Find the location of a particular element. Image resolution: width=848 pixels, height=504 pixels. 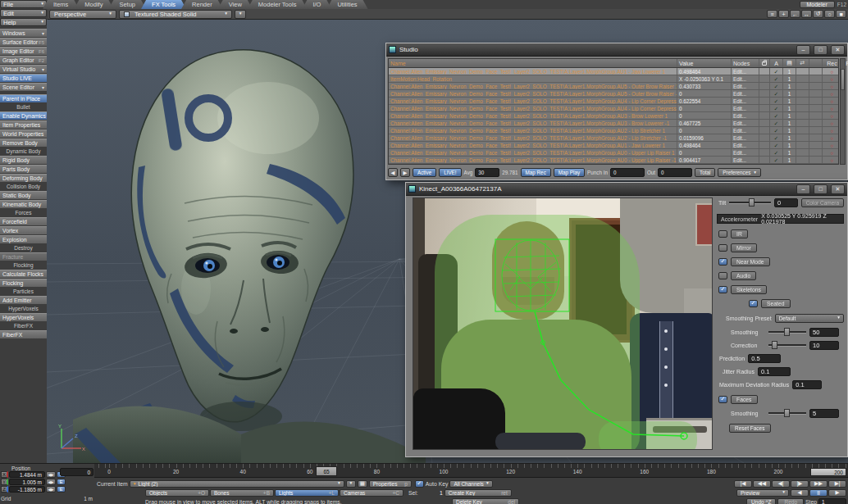

studio-scrollbar is located at coordinates (843, 111).